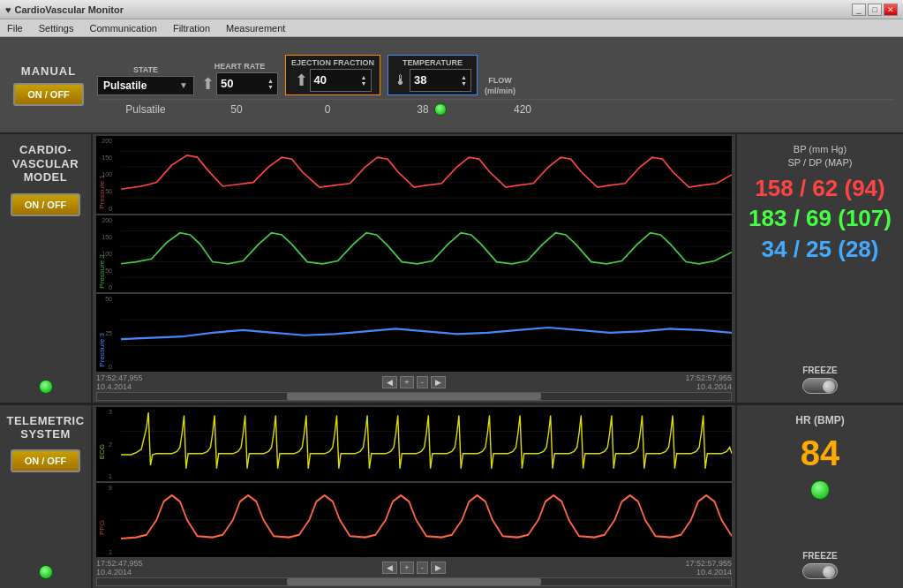  What do you see at coordinates (46, 496) in the screenshot?
I see `telem-left-panel: TELEMETRIC SYSTEM ON / OFF` at bounding box center [46, 496].